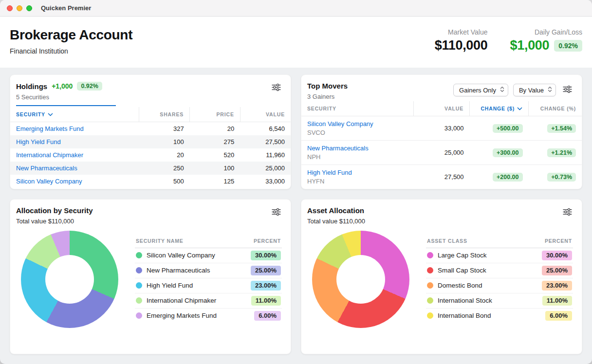 This screenshot has height=364, width=592. What do you see at coordinates (481, 90) in the screenshot?
I see `gainers-filter-dropdown: Gainers Only` at bounding box center [481, 90].